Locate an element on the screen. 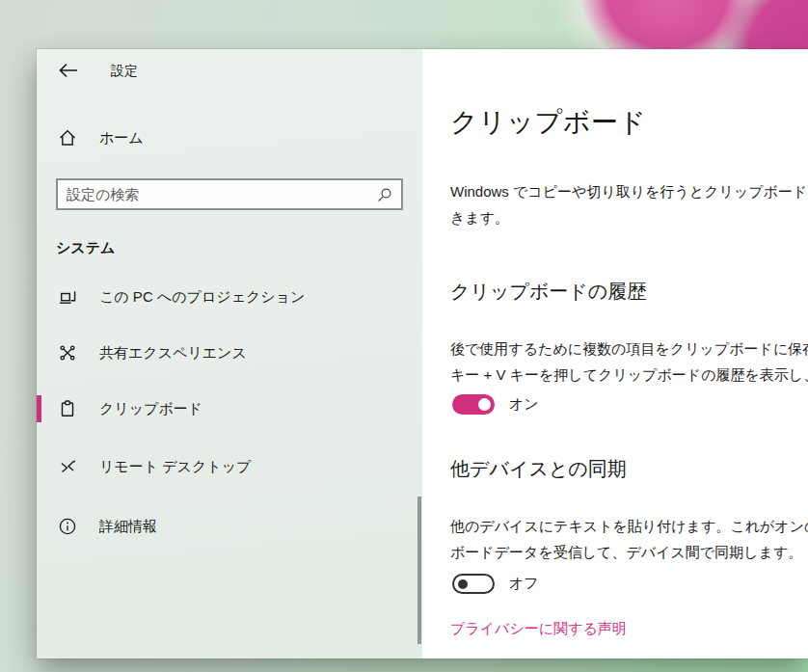  toggle-state-label: オフ is located at coordinates (525, 584).